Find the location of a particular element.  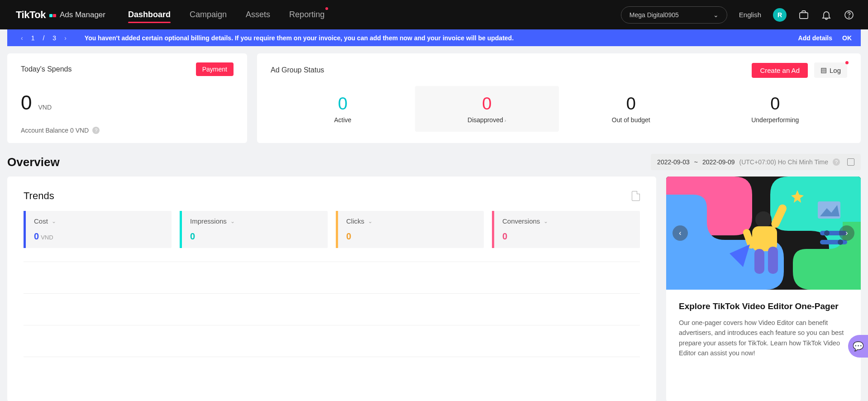

bell-icon is located at coordinates (826, 15).